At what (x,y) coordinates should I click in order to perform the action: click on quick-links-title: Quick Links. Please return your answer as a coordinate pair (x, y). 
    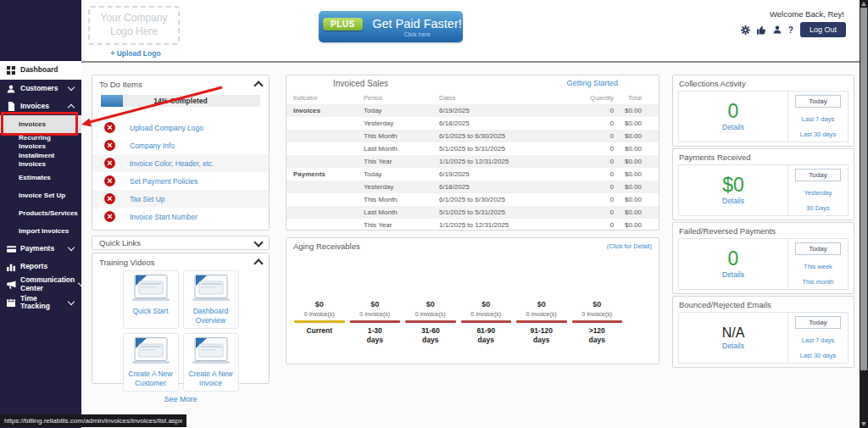
    Looking at the image, I should click on (120, 242).